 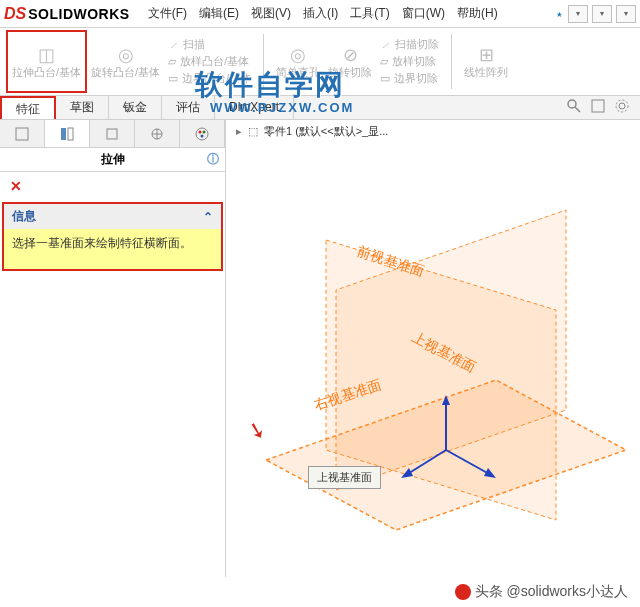 I want to click on expand-icon, so click(x=599, y=107).